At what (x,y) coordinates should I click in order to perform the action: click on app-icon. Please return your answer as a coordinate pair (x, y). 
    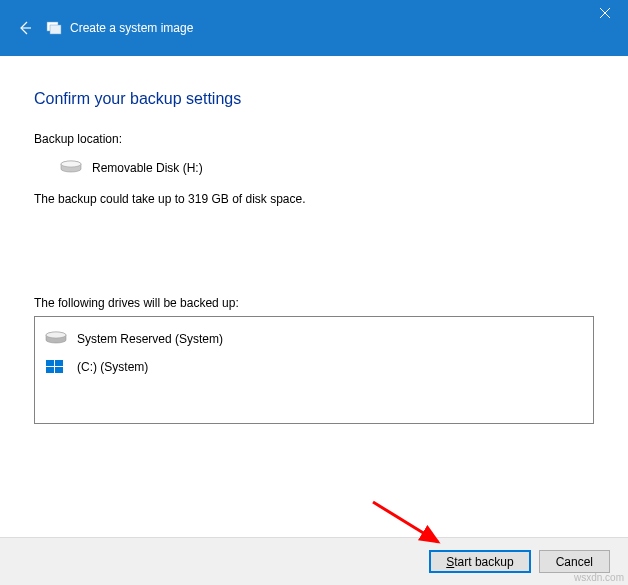
    Looking at the image, I should click on (54, 28).